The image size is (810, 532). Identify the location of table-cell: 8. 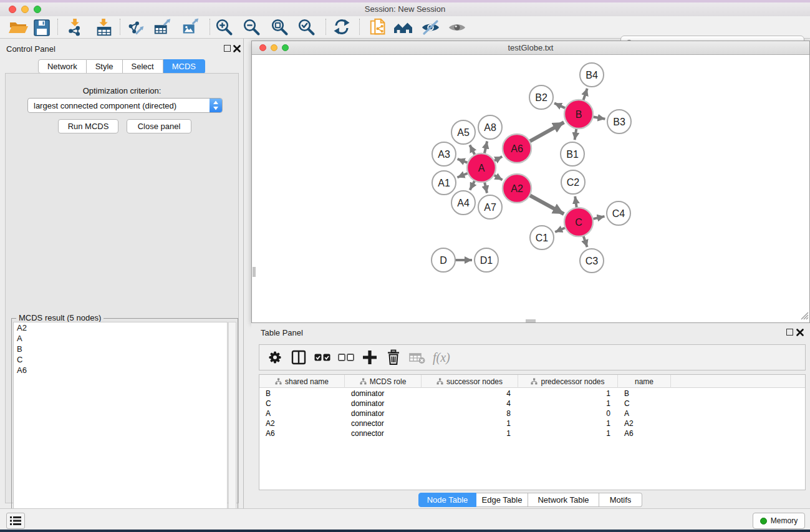
(470, 414).